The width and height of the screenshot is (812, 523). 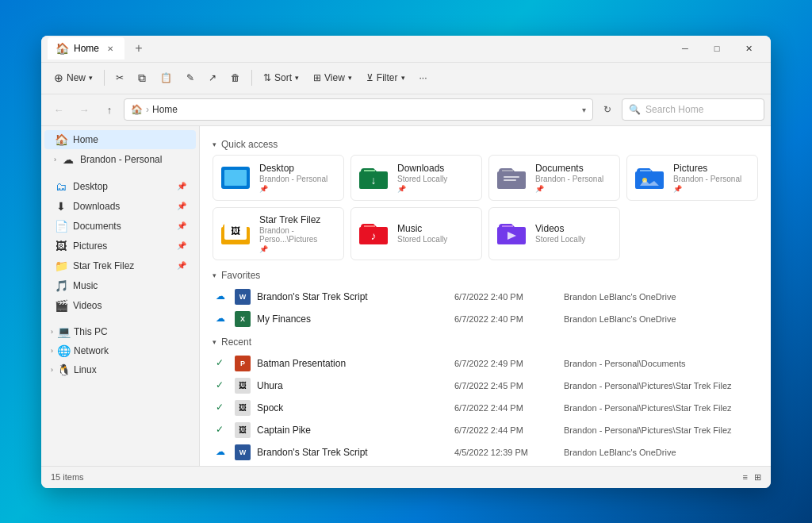 What do you see at coordinates (485, 342) in the screenshot?
I see `recent-header: ▾ Recent` at bounding box center [485, 342].